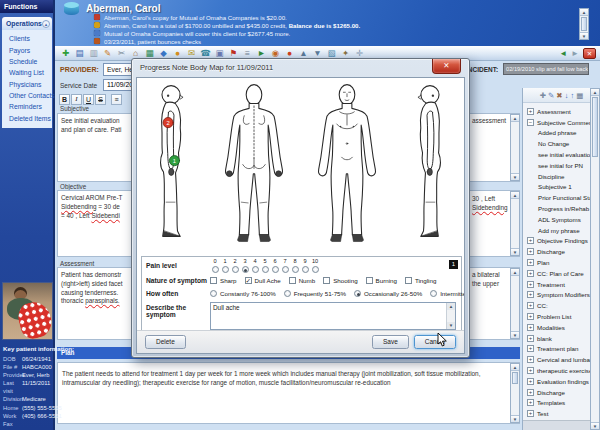  What do you see at coordinates (122, 53) in the screenshot?
I see `cut-icon: ✂` at bounding box center [122, 53].